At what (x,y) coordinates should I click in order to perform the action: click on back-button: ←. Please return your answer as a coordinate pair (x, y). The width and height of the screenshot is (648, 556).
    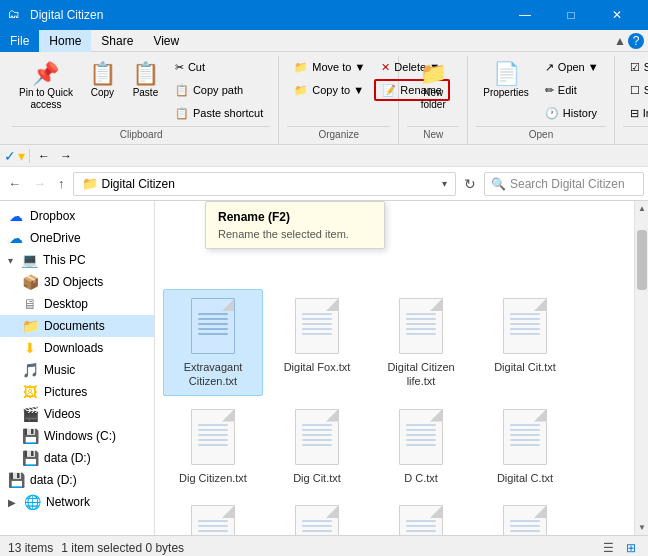
    Looking at the image, I should click on (14, 184).